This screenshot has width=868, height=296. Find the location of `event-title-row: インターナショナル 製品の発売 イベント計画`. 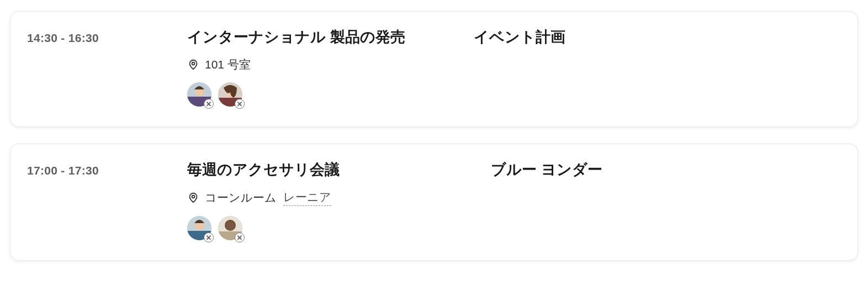

event-title-row: インターナショナル 製品の発売 イベント計画 is located at coordinates (514, 37).